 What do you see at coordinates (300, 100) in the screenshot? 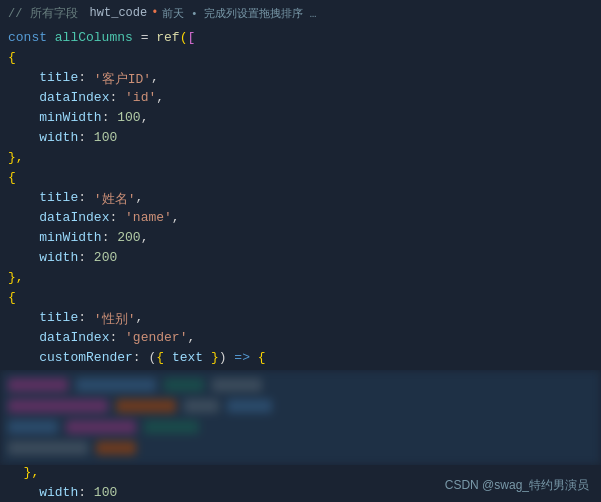
I see `code-line: dataIndex: 'id',` at bounding box center [300, 100].